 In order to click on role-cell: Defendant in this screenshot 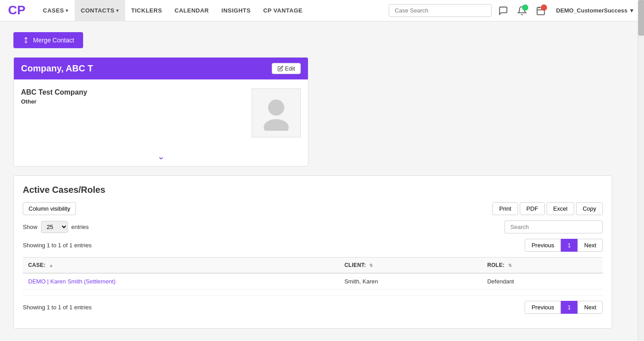, I will do `click(543, 281)`.